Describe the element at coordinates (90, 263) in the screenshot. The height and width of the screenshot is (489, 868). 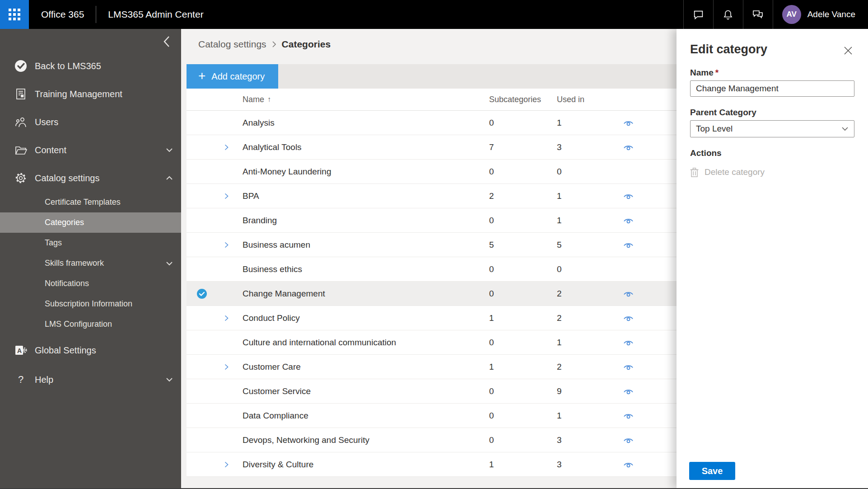
I see `sidebar-item-skills-framework: Skills framework` at that location.